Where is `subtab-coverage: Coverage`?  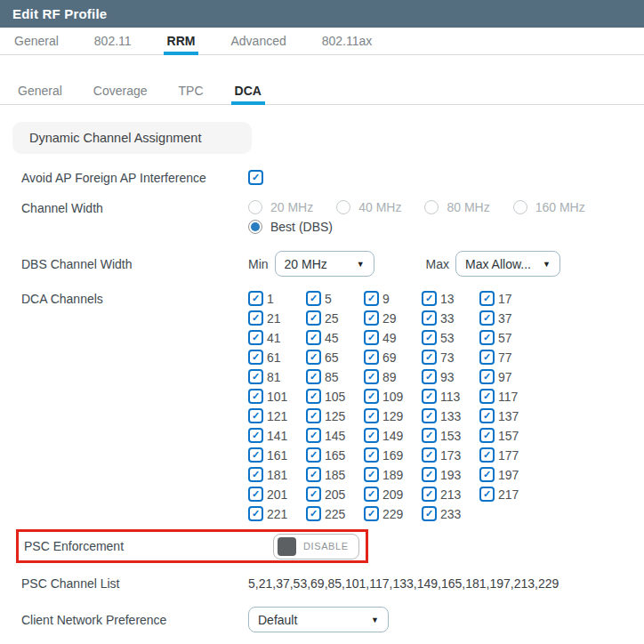 subtab-coverage: Coverage is located at coordinates (121, 91).